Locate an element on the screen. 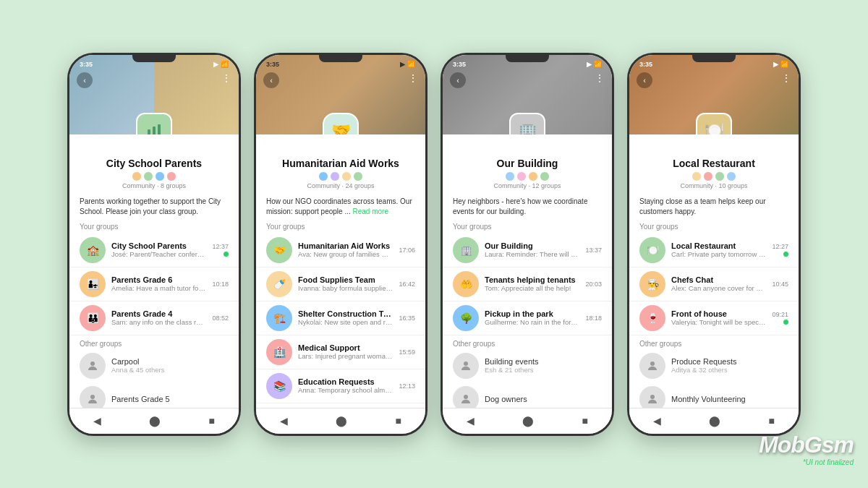  group-item: 👪 Parents Grade 4 Sam: any info on the c… is located at coordinates (154, 318).